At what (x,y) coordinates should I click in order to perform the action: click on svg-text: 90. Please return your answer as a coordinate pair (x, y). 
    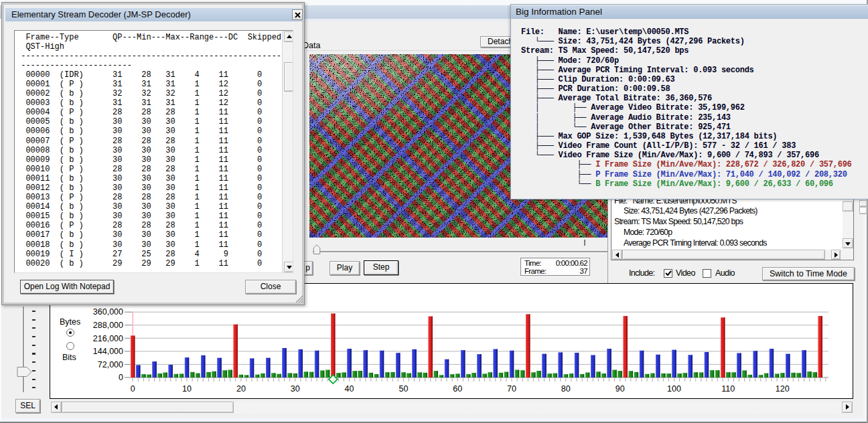
    Looking at the image, I should click on (620, 389).